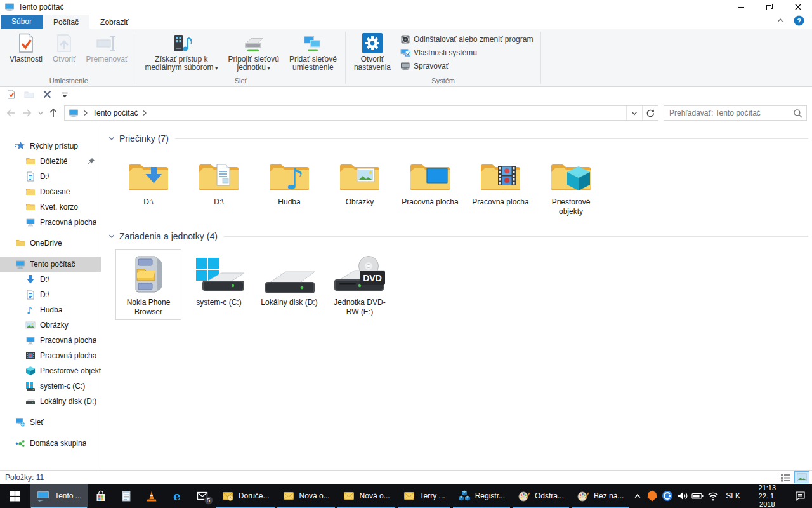  Describe the element at coordinates (11, 94) in the screenshot. I see `properties-small-icon` at that location.